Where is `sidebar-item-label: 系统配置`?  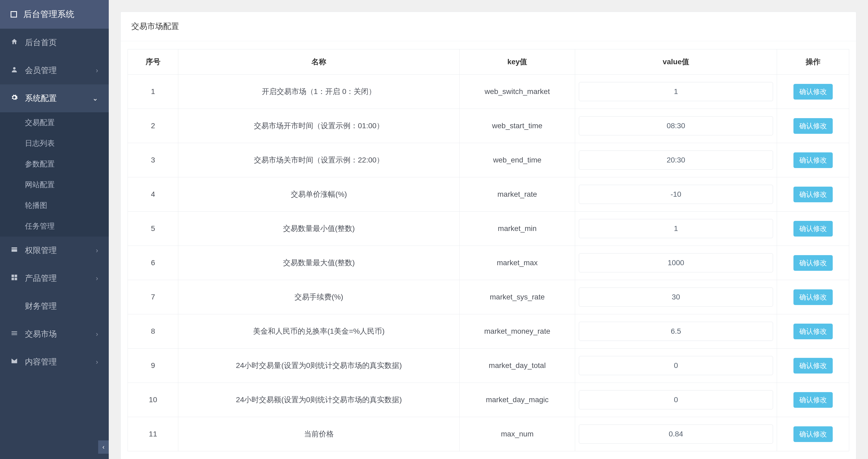
sidebar-item-label: 系统配置 is located at coordinates (41, 98).